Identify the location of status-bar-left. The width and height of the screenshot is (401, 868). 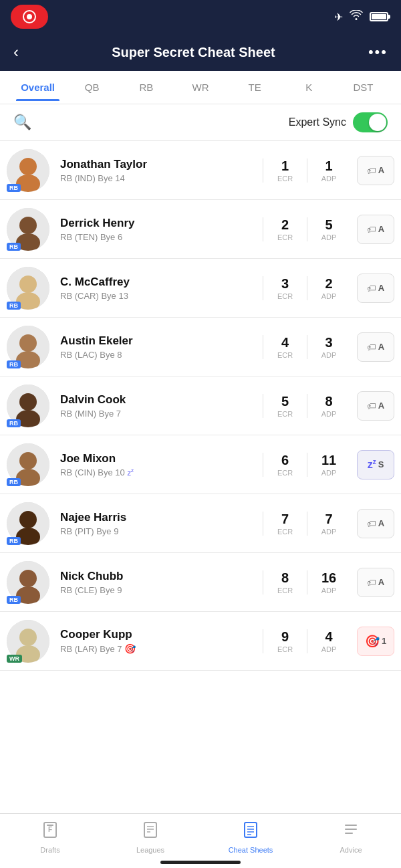
(29, 17).